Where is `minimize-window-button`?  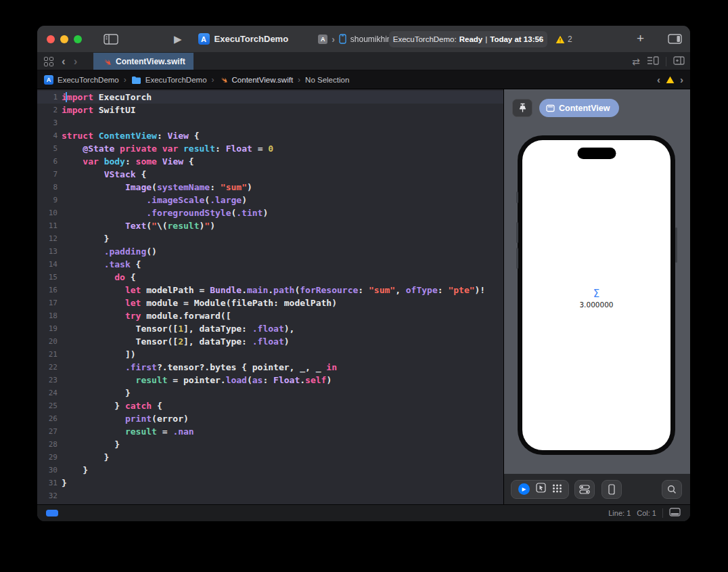 minimize-window-button is located at coordinates (64, 39).